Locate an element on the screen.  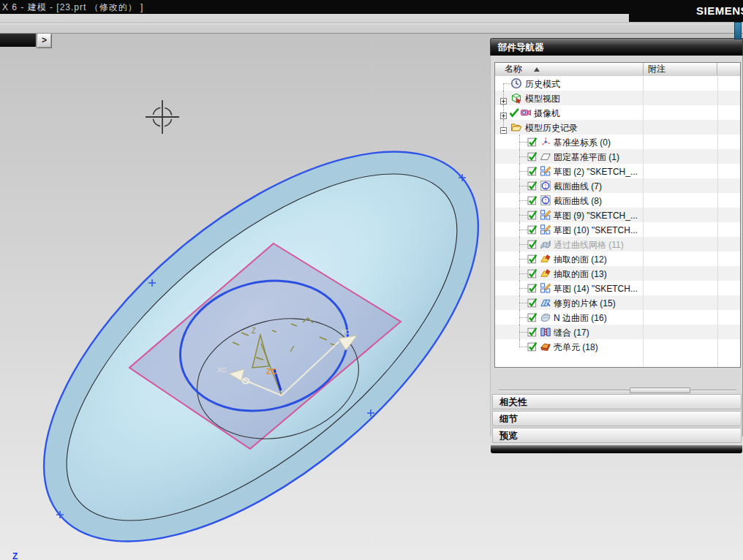
nside-icon is located at coordinates (546, 317).